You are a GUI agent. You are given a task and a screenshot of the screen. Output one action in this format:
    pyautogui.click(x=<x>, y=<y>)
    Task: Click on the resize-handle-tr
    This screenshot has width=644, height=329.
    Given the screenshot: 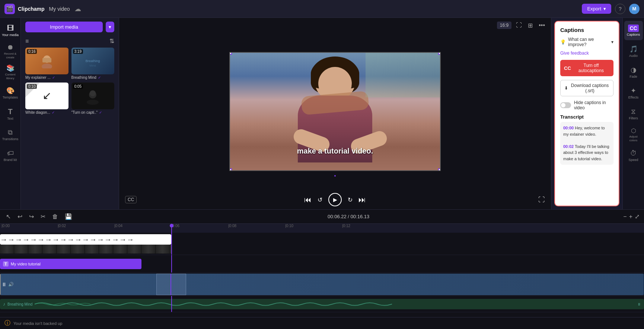 What is the action you would take?
    pyautogui.click(x=439, y=54)
    